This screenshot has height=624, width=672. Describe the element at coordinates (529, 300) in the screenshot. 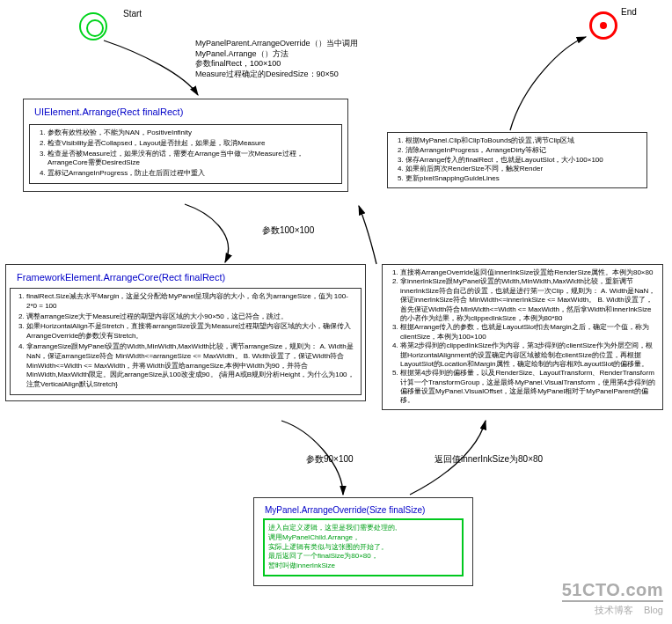

I see `list-item: 拿innerInkSize跟MyPanel设置的Width,MinWidth,M…` at that location.